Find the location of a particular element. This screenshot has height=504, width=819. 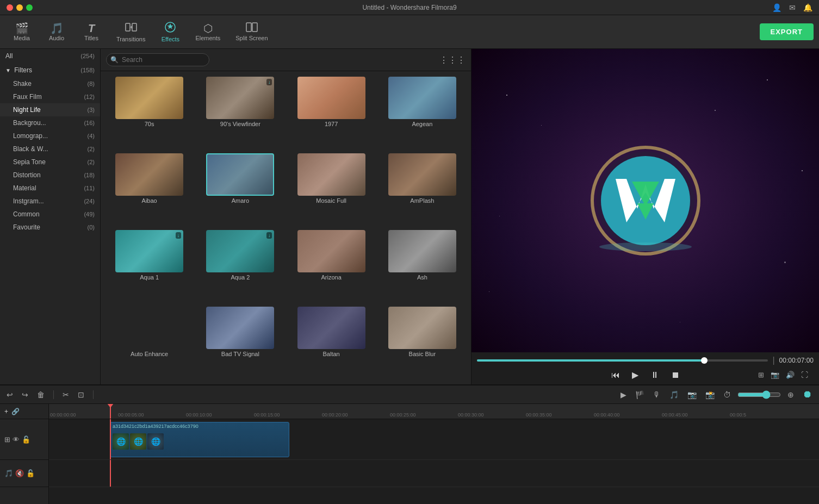

zoom-slider is located at coordinates (759, 395).